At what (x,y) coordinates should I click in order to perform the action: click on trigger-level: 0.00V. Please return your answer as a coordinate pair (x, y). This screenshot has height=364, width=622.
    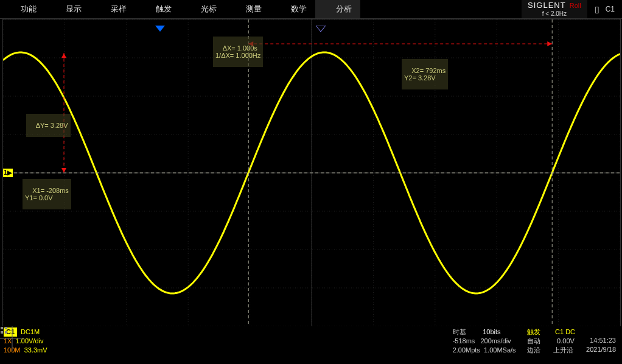
    Looking at the image, I should click on (566, 341).